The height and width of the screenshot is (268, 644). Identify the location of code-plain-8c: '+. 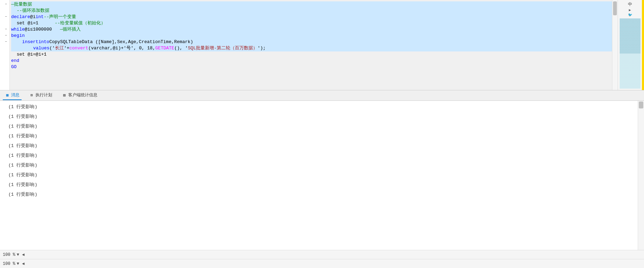
(67, 48).